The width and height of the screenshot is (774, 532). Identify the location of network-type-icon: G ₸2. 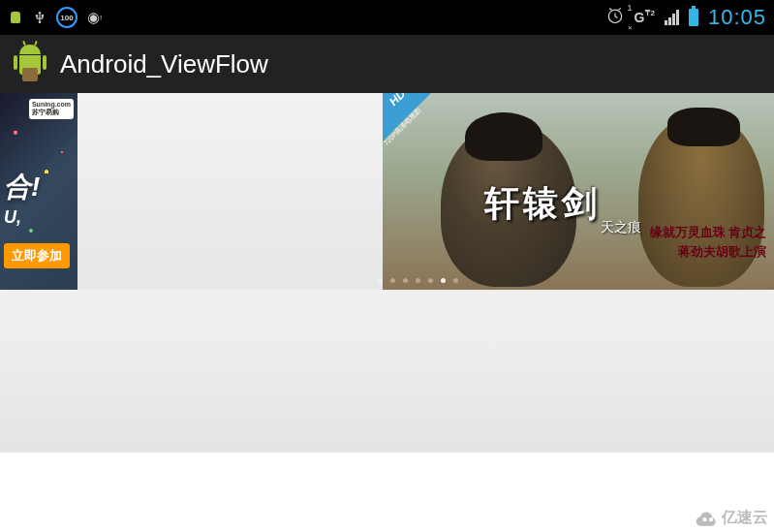
(645, 17).